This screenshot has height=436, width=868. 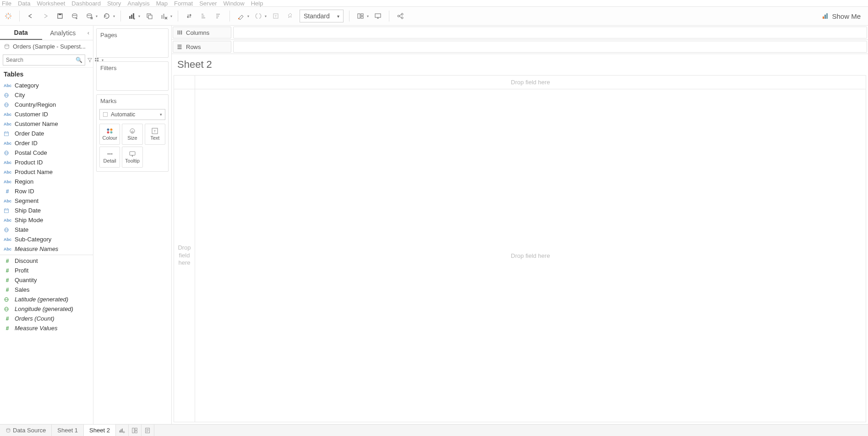 I want to click on menu-dashboard: Dashboard, so click(x=86, y=4).